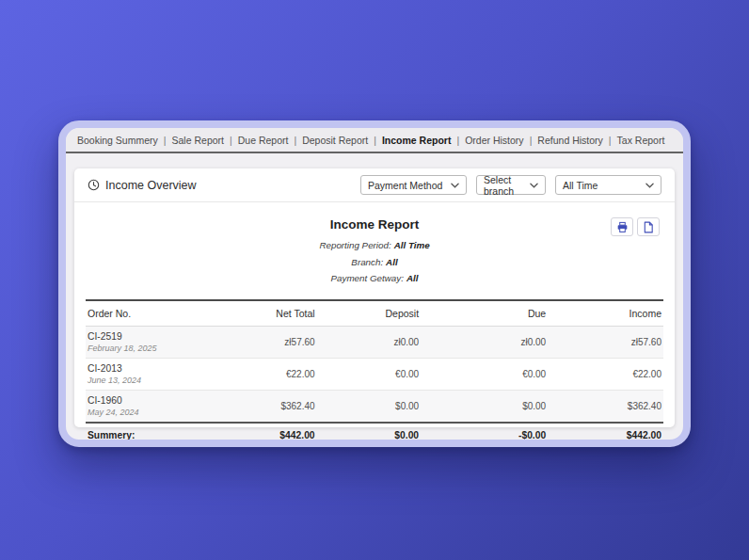 This screenshot has height=560, width=749. I want to click on table-header-row: Order No. Net Total Deposit Due Income, so click(374, 313).